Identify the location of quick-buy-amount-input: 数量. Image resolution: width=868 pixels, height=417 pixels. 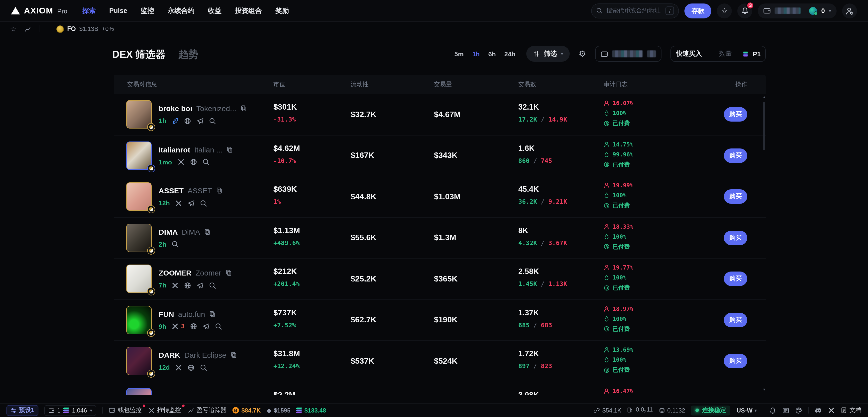
(725, 54).